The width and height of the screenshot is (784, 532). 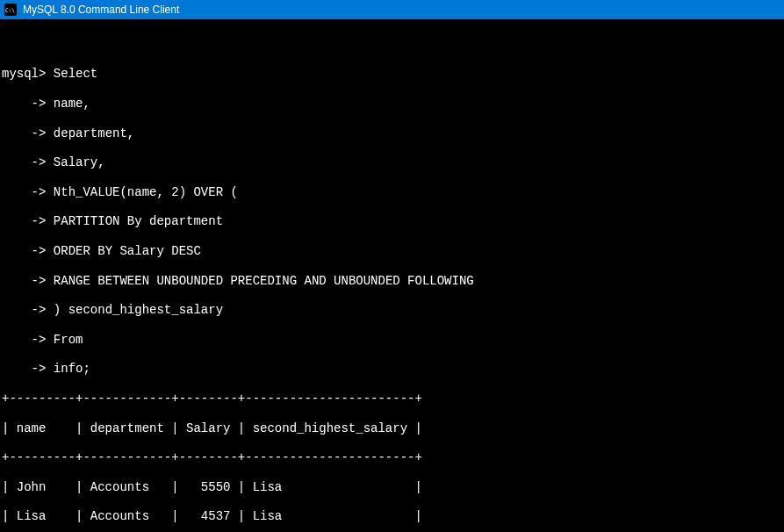 What do you see at coordinates (392, 281) in the screenshot?
I see `query-cont-line: -> RANGE BETWEEN UNBOUNDED PRECEDING AND…` at bounding box center [392, 281].